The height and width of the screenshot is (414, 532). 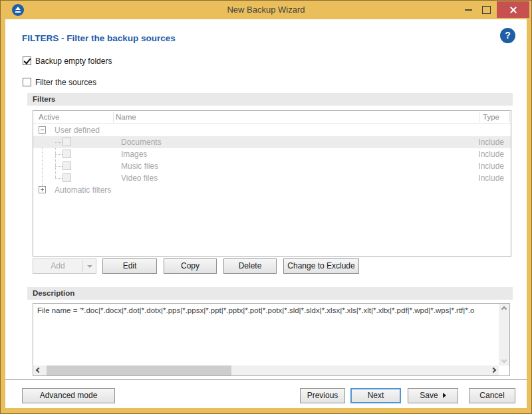 I want to click on backup-empty-folders-checkbox, so click(x=27, y=61).